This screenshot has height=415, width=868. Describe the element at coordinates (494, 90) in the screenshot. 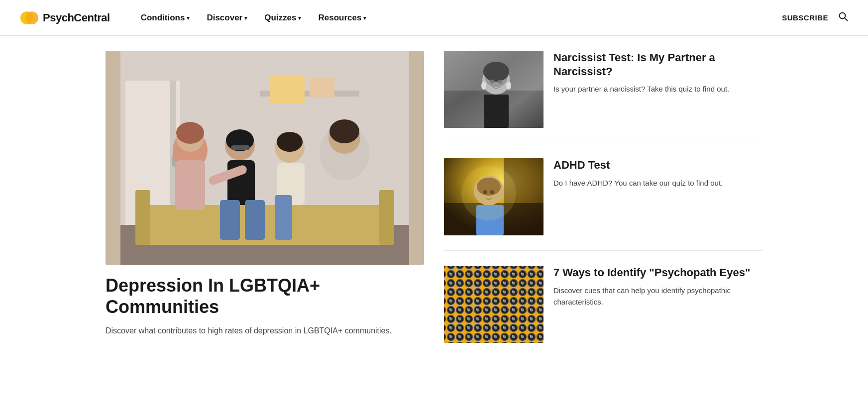

I see `card-narcissist-image` at that location.